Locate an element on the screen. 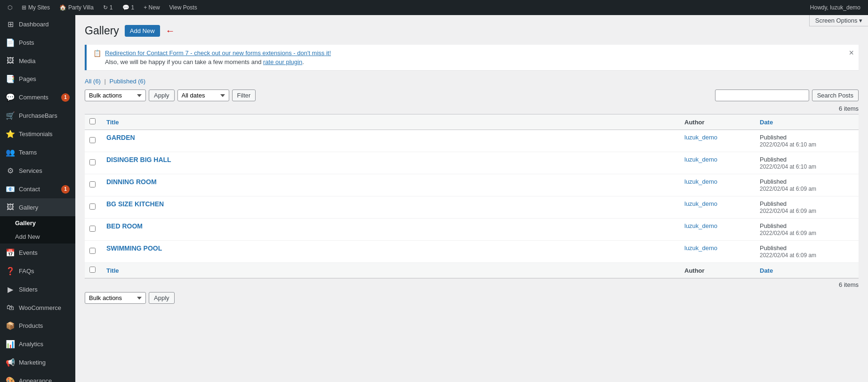 The image size is (868, 382). comments-menu: 💬 1 is located at coordinates (129, 8).